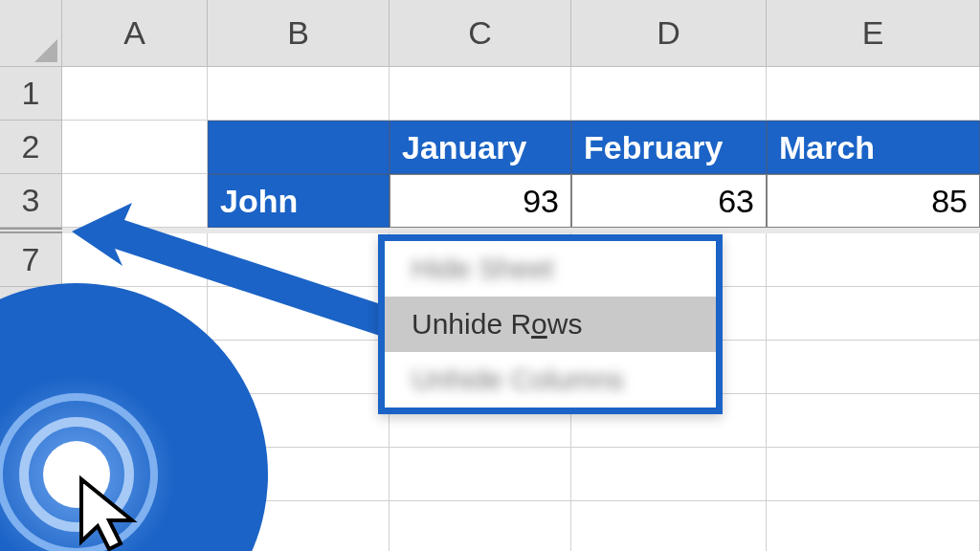  I want to click on cell-b8, so click(299, 314).